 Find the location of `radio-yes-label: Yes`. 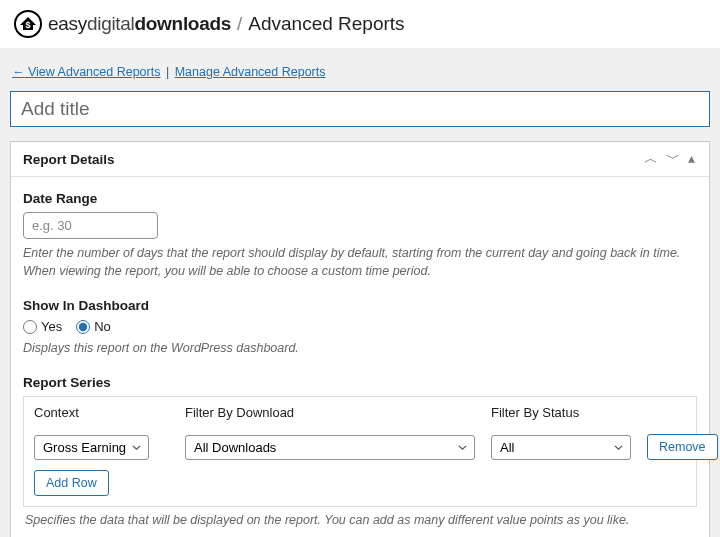

radio-yes-label: Yes is located at coordinates (52, 326).